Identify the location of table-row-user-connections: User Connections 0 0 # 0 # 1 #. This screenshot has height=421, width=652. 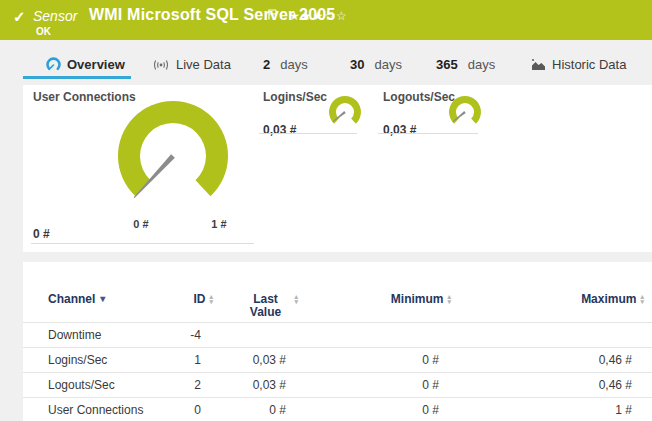
(338, 410).